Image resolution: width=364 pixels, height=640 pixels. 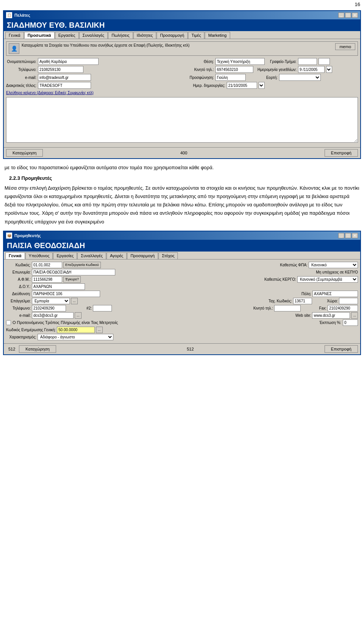 I want to click on free-text-area, so click(x=182, y=120).